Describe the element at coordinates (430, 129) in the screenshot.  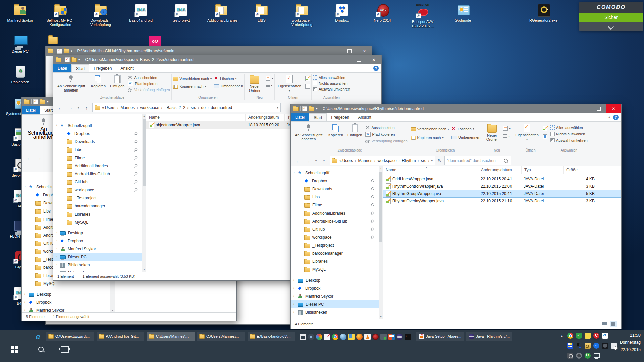
I see `move-to-button: Verschieben nach▾` at that location.